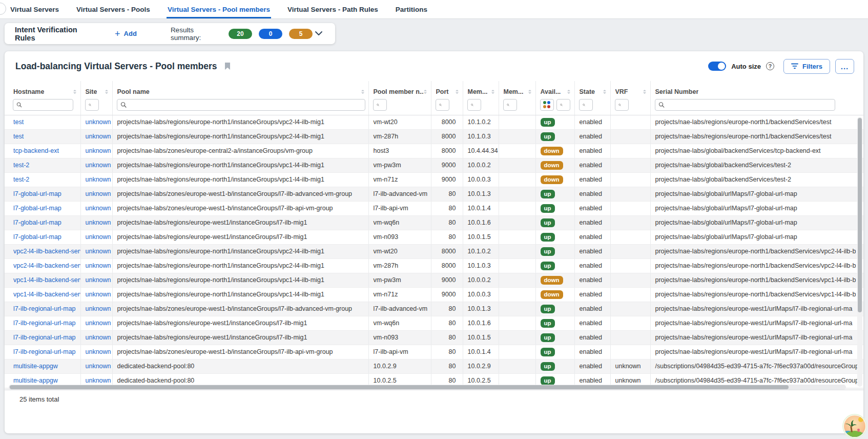 The image size is (868, 439). Describe the element at coordinates (530, 92) in the screenshot. I see `sort-icon-mem2` at that location.